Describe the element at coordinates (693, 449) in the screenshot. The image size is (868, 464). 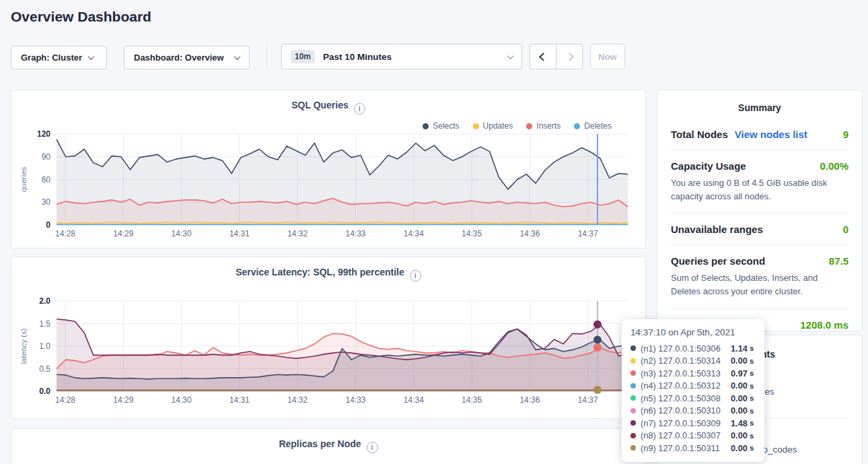
I see `tooltip-row: (n9) 127.0.0.1:503110.00s` at that location.